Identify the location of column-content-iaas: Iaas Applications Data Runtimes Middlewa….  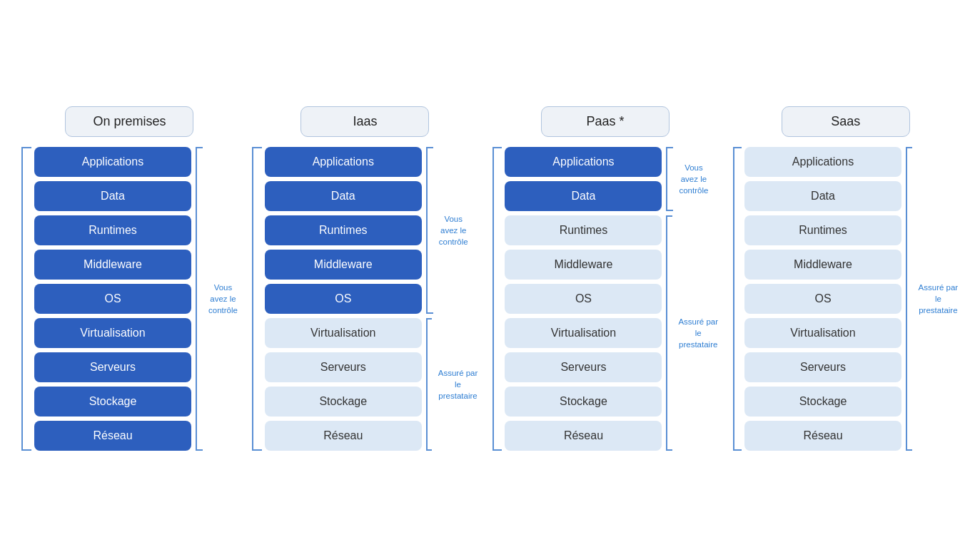
(365, 278).